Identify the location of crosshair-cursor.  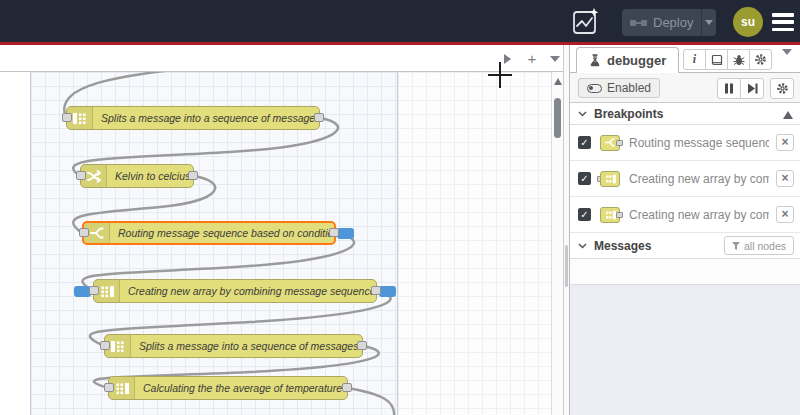
(500, 75).